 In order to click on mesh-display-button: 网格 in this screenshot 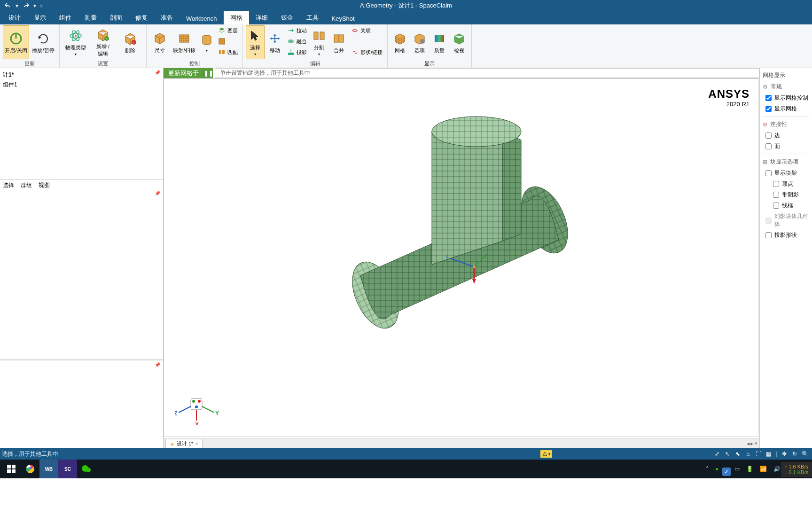, I will do `click(400, 42)`.